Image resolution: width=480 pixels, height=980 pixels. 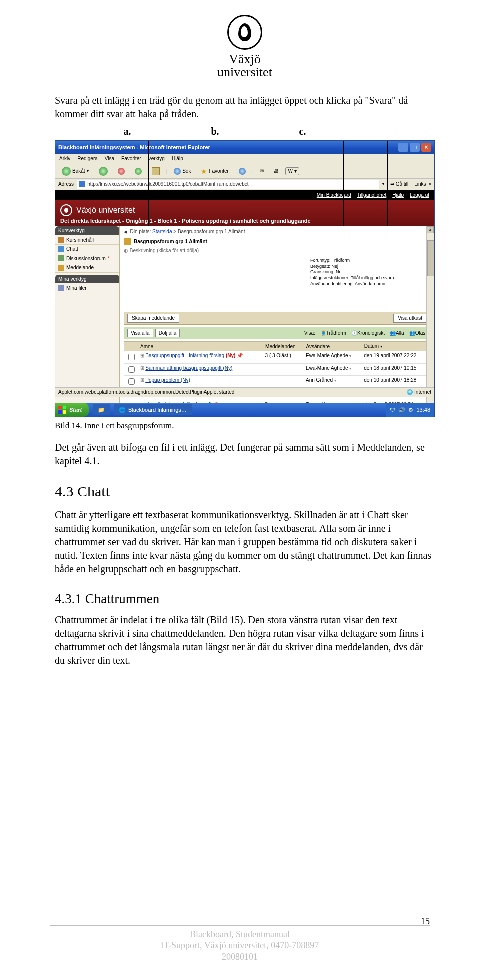 I want to click on paragraph: Chatt är ytterligare ett textbaserat kom…, so click(x=245, y=542).